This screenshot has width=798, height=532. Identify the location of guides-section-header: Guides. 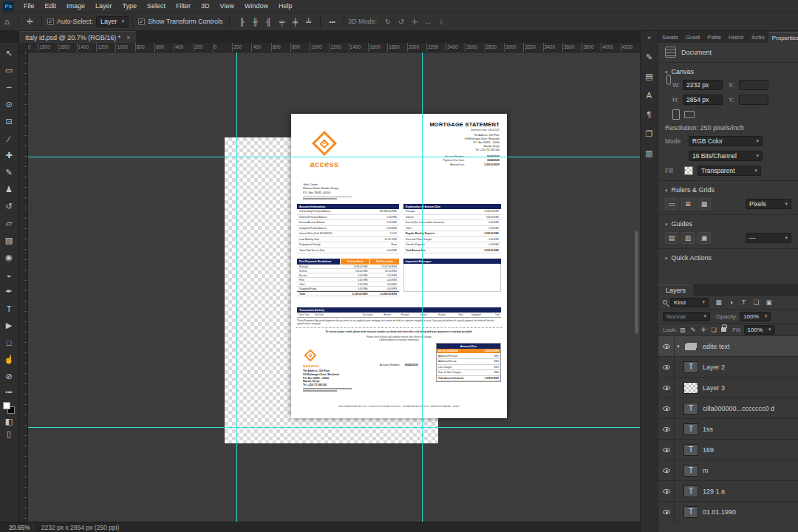
(729, 224).